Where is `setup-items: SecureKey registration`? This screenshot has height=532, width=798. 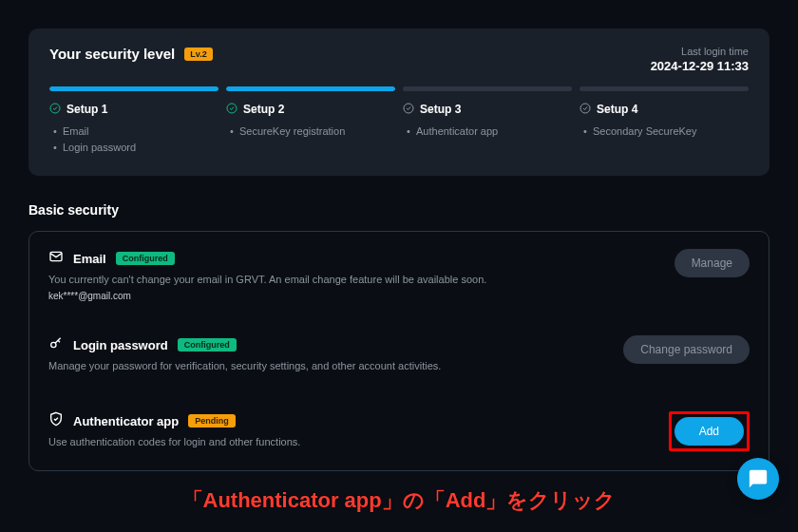
setup-items: SecureKey registration is located at coordinates (311, 131).